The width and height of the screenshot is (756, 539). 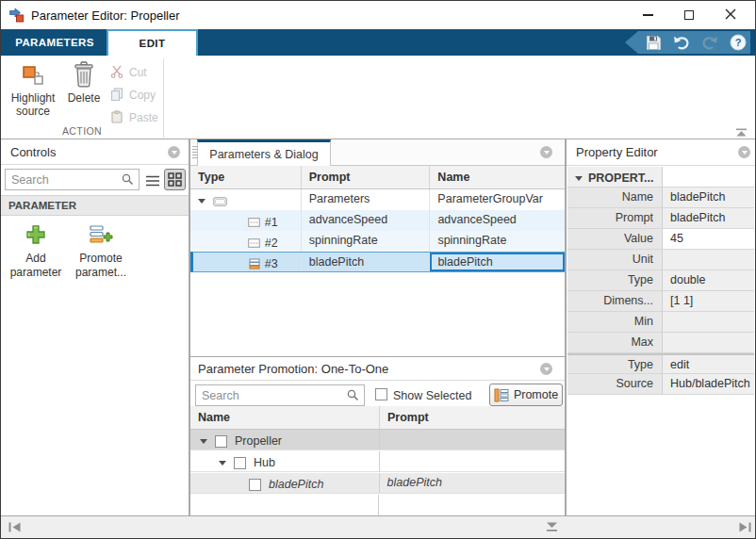 I want to click on controls-header-border, so click(x=94, y=164).